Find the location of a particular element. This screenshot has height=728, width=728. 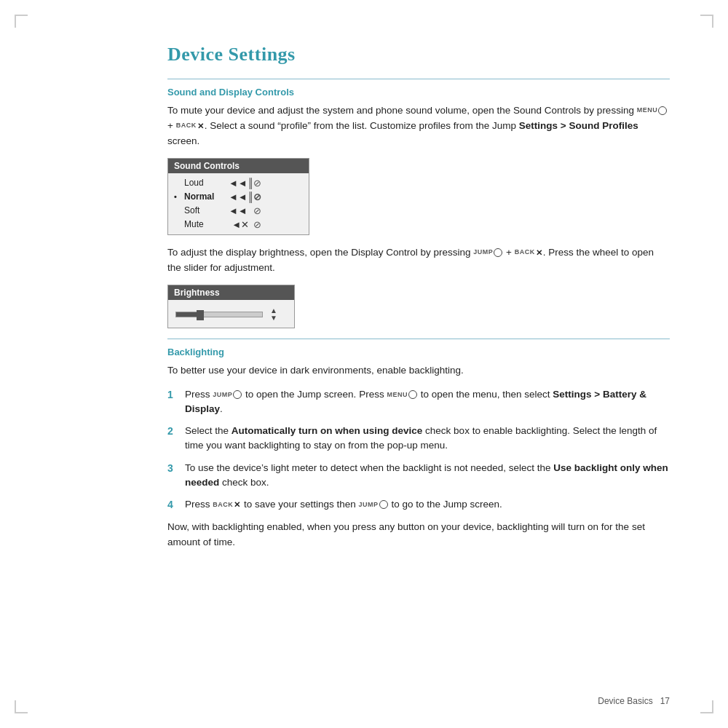

sound-controls-header: Sound Controls is located at coordinates (239, 166).